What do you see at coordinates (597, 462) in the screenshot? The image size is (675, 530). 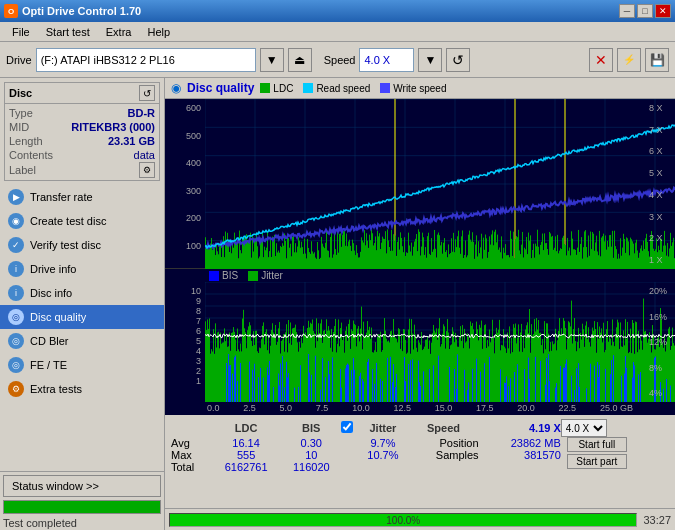 I see `start-part-button: Start part` at bounding box center [597, 462].